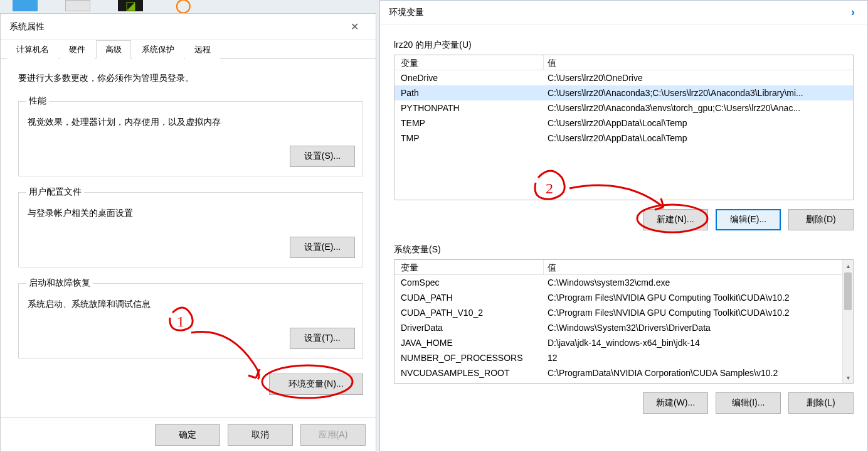  I want to click on system-edit-button: 编辑(I)..., so click(748, 403).